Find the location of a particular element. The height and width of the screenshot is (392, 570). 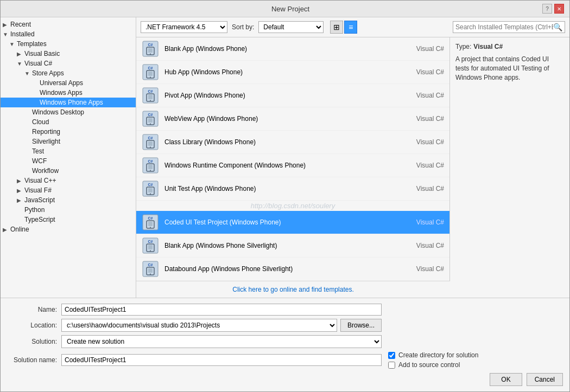

arrow-icon-installed is located at coordinates (7, 35).